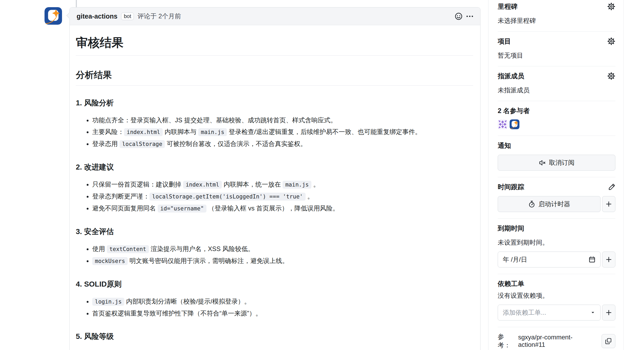 The height and width of the screenshot is (350, 644). I want to click on sidebar-section-participants: 2 名参与者, so click(557, 118).